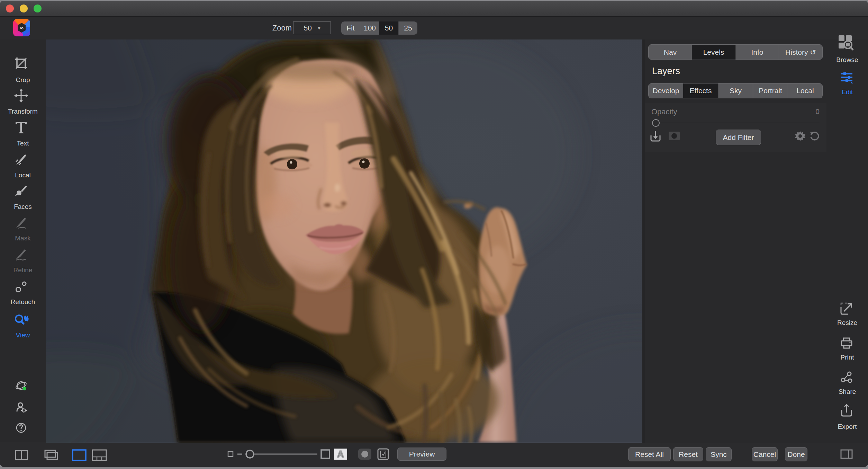  What do you see at coordinates (341, 454) in the screenshot?
I see `svg-text: A` at bounding box center [341, 454].